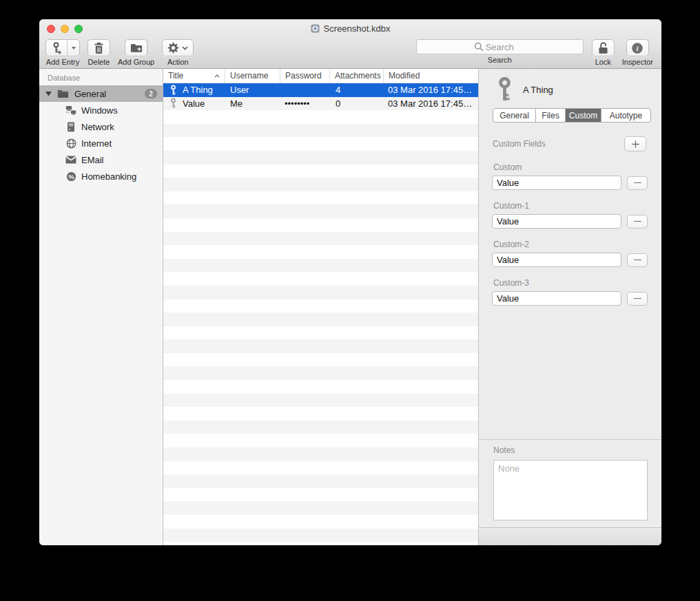 This screenshot has width=700, height=601. I want to click on search-label: Search, so click(500, 60).